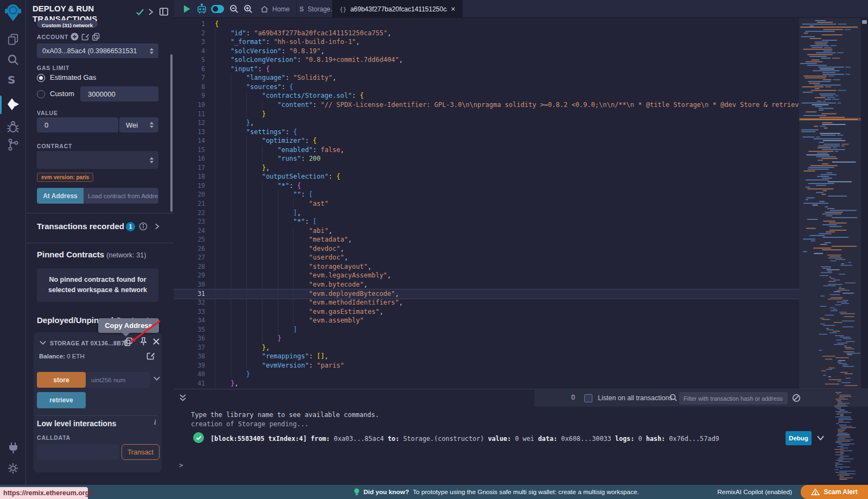 The height and width of the screenshot is (499, 868). What do you see at coordinates (755, 492) in the screenshot?
I see `copilot-status: RemixAI Copilot (enabled)` at bounding box center [755, 492].